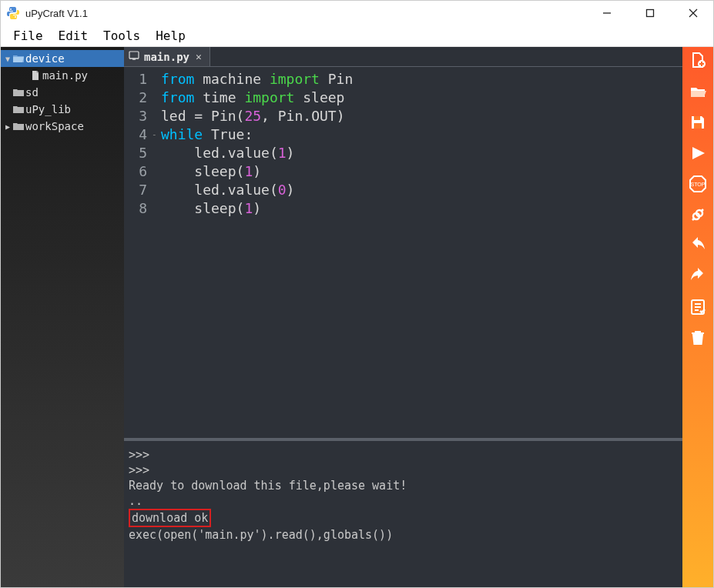 Image resolution: width=714 pixels, height=588 pixels. What do you see at coordinates (698, 185) in the screenshot?
I see `svg-text: STOP` at bounding box center [698, 185].